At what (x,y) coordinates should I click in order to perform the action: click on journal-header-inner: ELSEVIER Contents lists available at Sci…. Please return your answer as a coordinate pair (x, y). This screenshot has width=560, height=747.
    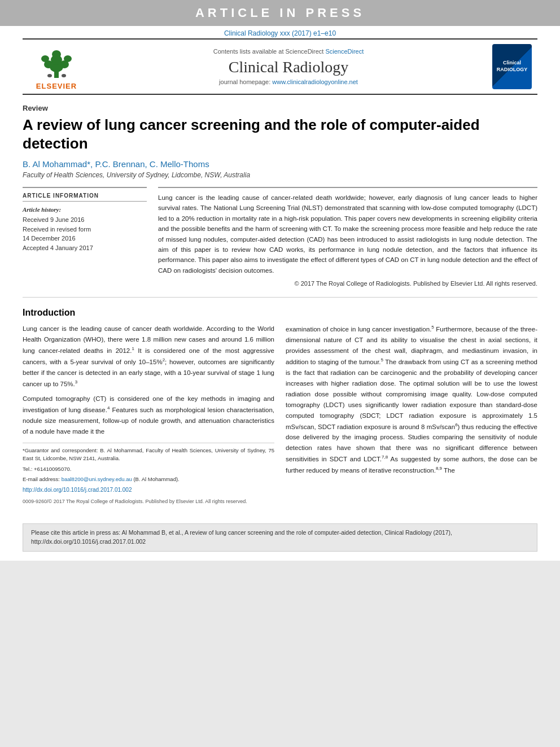
    Looking at the image, I should click on (280, 67).